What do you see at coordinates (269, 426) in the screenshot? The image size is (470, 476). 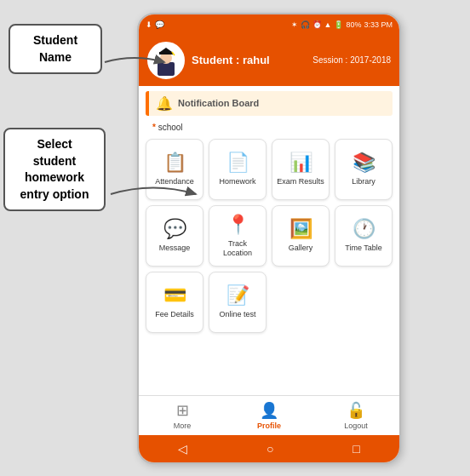 I see `profile-label: Profile` at bounding box center [269, 426].